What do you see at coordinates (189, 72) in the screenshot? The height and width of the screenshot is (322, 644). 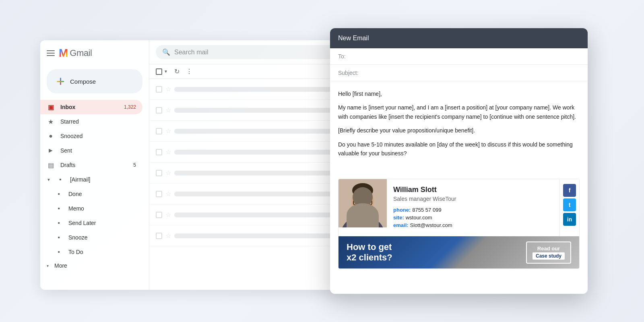 I see `more-options-icon: ⋮` at bounding box center [189, 72].